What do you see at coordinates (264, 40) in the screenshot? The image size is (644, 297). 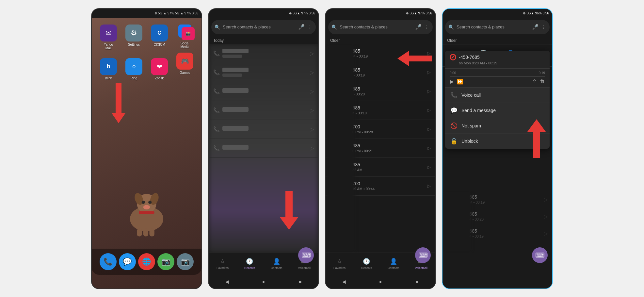 I see `section-today: Today` at bounding box center [264, 40].